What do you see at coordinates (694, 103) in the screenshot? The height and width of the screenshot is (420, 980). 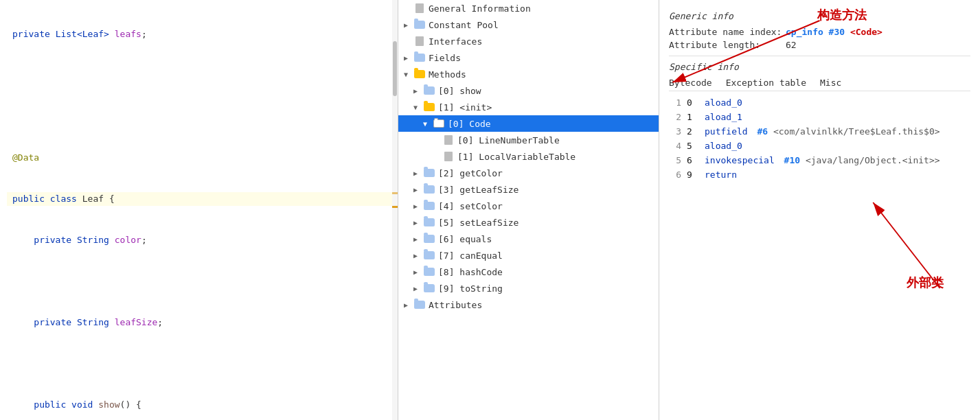 I see `bc-offset: 0` at bounding box center [694, 103].